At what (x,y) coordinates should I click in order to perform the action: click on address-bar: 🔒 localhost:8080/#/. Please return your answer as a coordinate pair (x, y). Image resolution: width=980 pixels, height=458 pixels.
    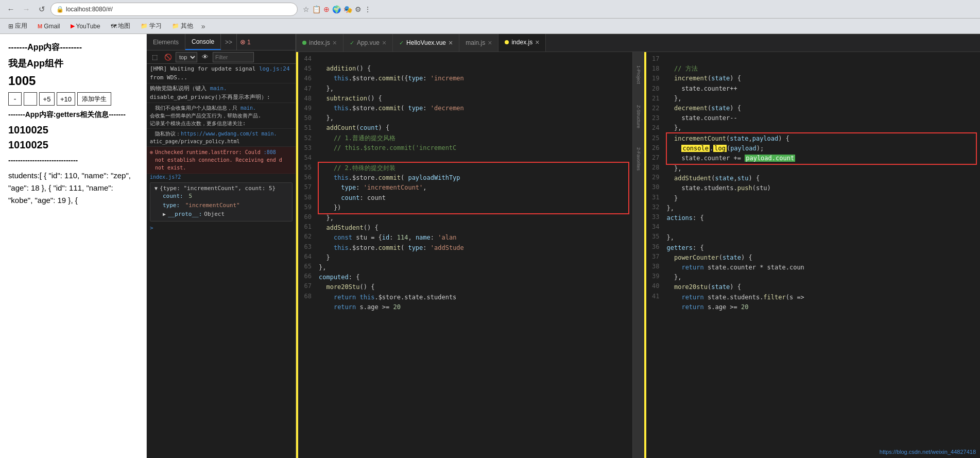
    Looking at the image, I should click on (174, 9).